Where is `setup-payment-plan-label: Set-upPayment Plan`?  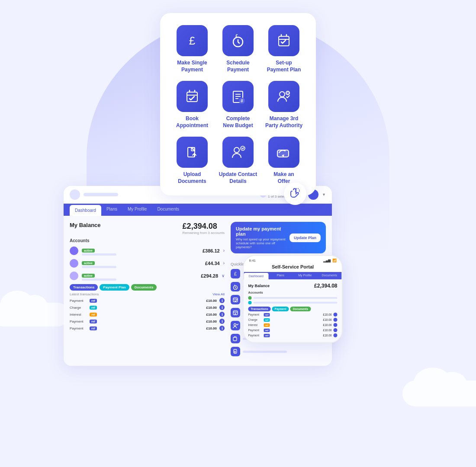
setup-payment-plan-label: Set-upPayment Plan is located at coordinates (284, 67).